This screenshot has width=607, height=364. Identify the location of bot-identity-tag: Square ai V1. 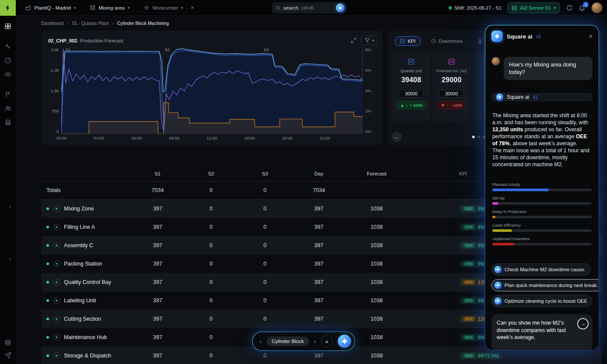
(542, 97).